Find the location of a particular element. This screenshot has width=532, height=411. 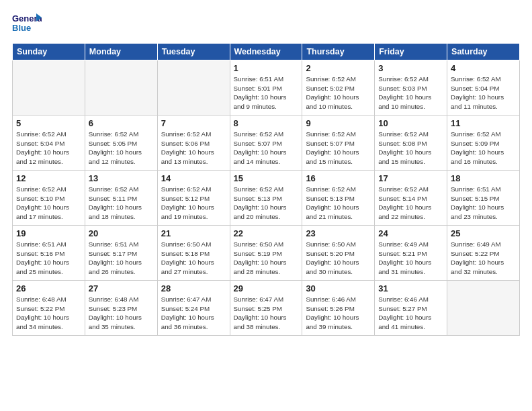

calendar-week-3: 19Sunrise: 6:51 AMSunset: 5:16 PMDayligh… is located at coordinates (266, 253).